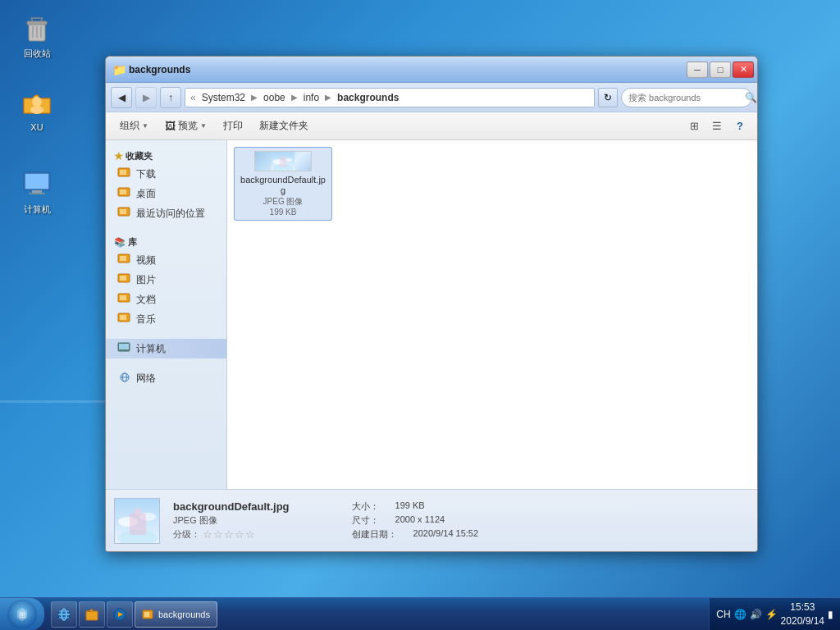 Image resolution: width=840 pixels, height=630 pixels. I want to click on computer-nav-label: 计算机, so click(151, 349).